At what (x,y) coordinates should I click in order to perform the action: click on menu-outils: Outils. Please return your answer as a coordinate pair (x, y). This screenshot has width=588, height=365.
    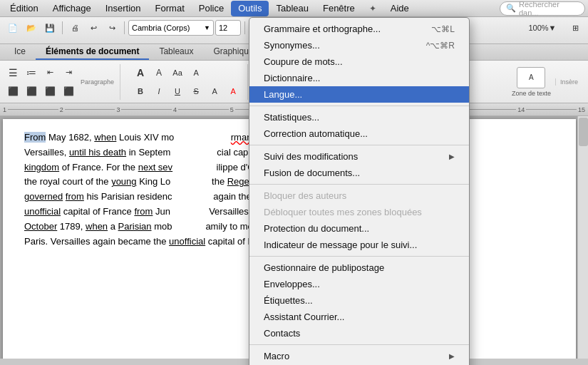
    Looking at the image, I should click on (249, 9).